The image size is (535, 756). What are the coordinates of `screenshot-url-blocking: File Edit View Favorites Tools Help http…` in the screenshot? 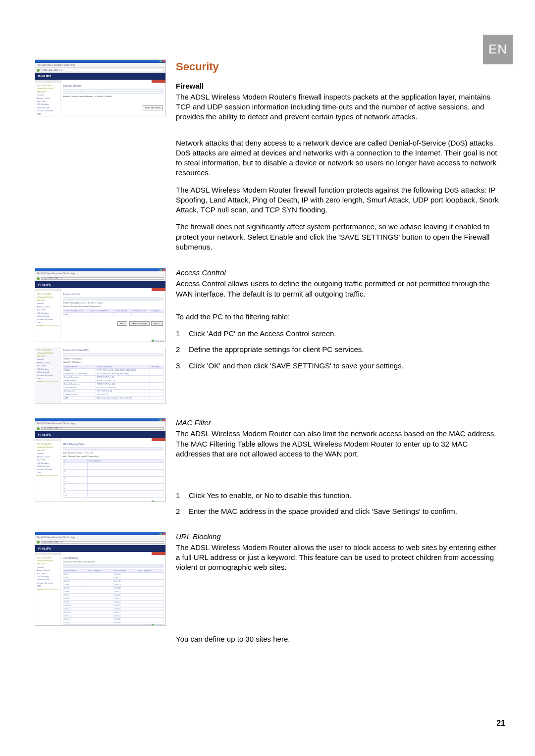 It's located at (100, 579).